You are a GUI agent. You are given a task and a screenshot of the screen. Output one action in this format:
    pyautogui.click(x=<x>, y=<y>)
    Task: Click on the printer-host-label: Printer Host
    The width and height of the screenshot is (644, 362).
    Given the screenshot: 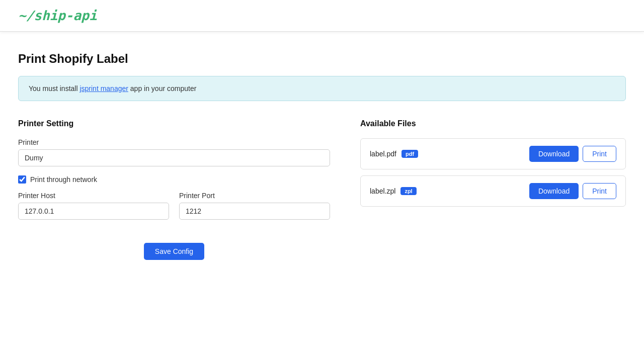 What is the action you would take?
    pyautogui.click(x=94, y=196)
    